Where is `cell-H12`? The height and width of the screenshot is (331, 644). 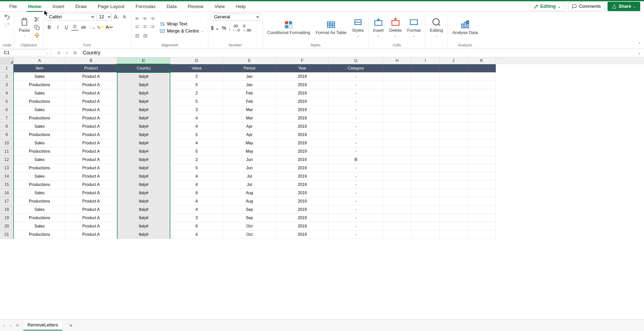 cell-H12 is located at coordinates (397, 160).